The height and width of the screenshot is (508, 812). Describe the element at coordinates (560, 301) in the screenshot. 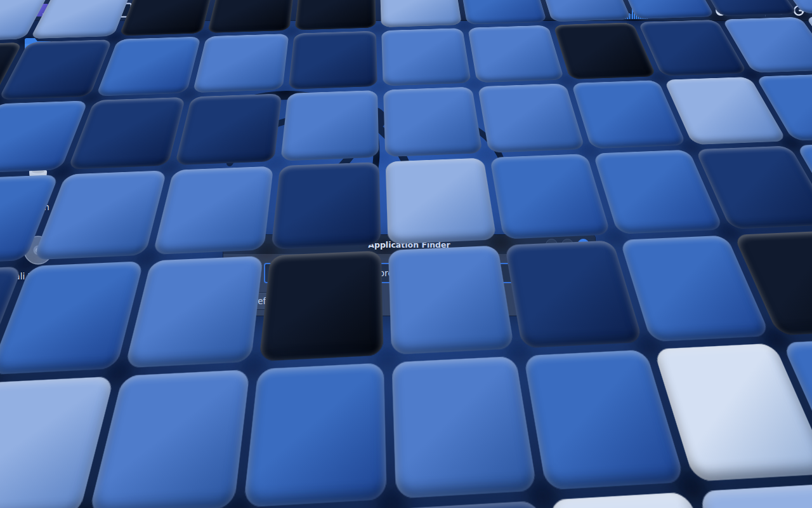

I see `launch-button: Launch` at that location.